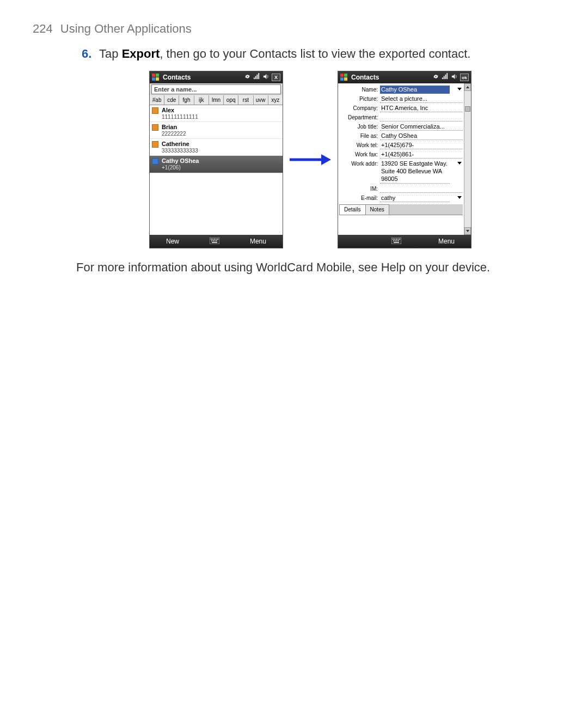 The height and width of the screenshot is (723, 588). I want to click on contact-sub: +1(206), so click(180, 168).